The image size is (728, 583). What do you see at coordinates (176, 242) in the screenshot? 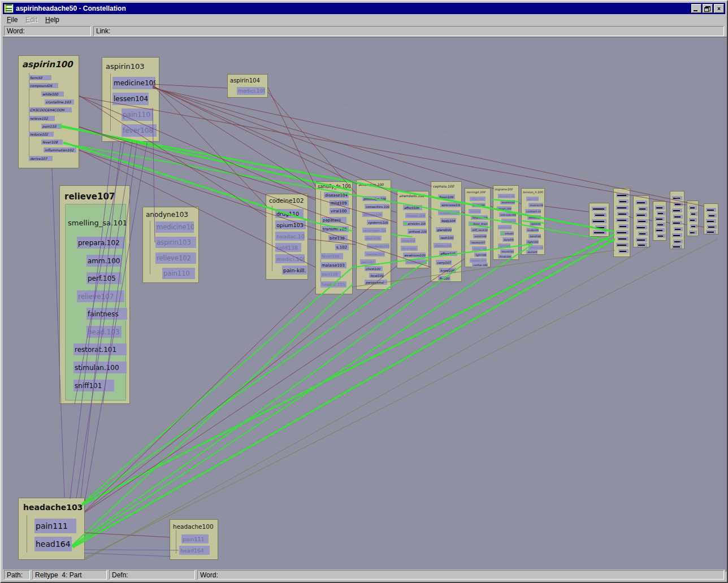
I see `graph-node-item: aspirin103` at bounding box center [176, 242].